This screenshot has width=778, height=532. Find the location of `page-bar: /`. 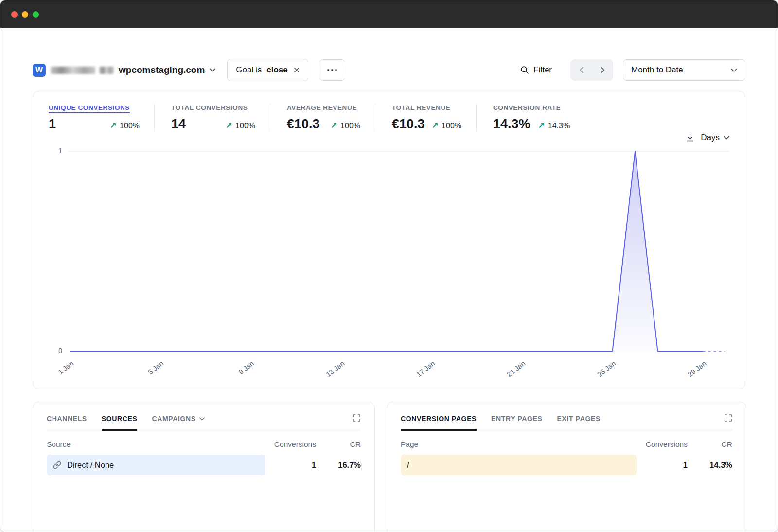

page-bar: / is located at coordinates (518, 465).